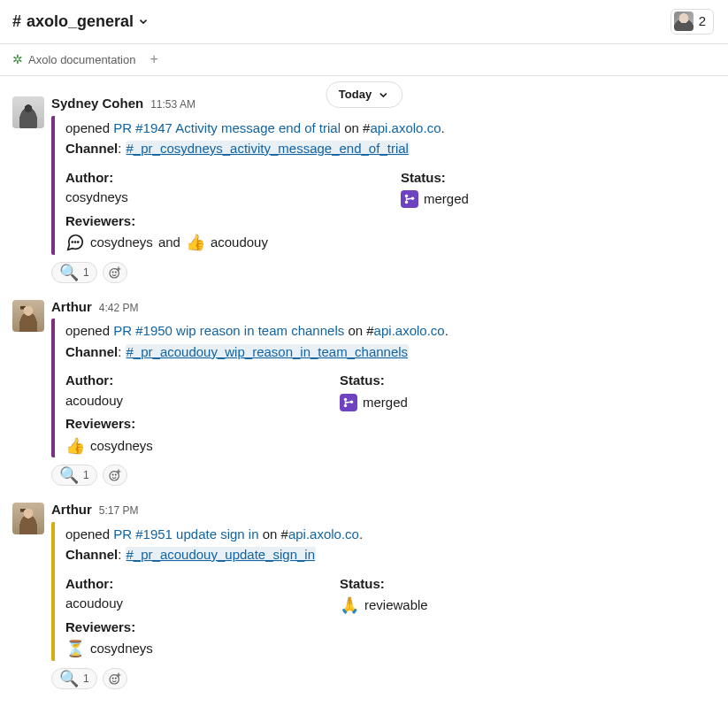 The width and height of the screenshot is (728, 722). I want to click on message-header: Arthur5:17 PM, so click(382, 510).